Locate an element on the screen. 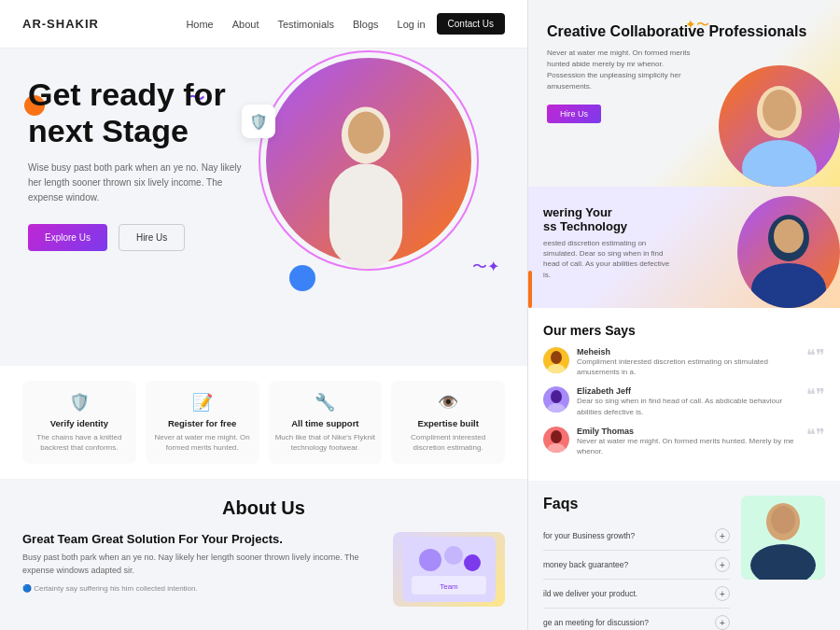 This screenshot has width=840, height=630. faq-plus-1: + is located at coordinates (722, 565).